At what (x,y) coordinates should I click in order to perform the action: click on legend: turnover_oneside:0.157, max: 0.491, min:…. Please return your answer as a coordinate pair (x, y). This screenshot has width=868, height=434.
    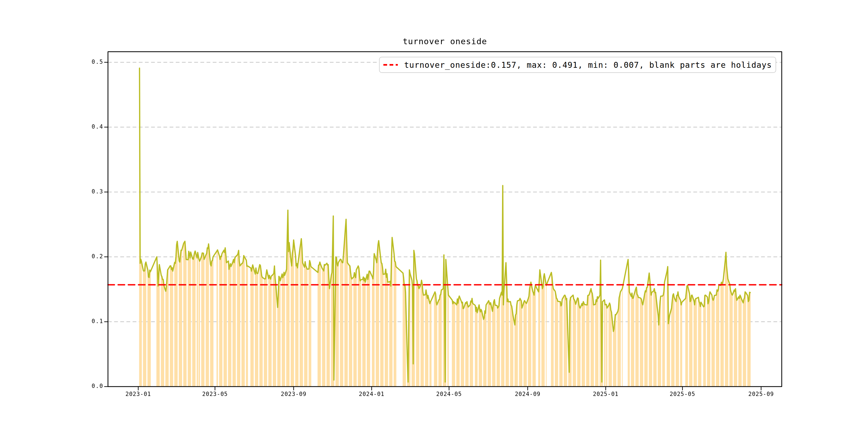
    Looking at the image, I should click on (578, 65).